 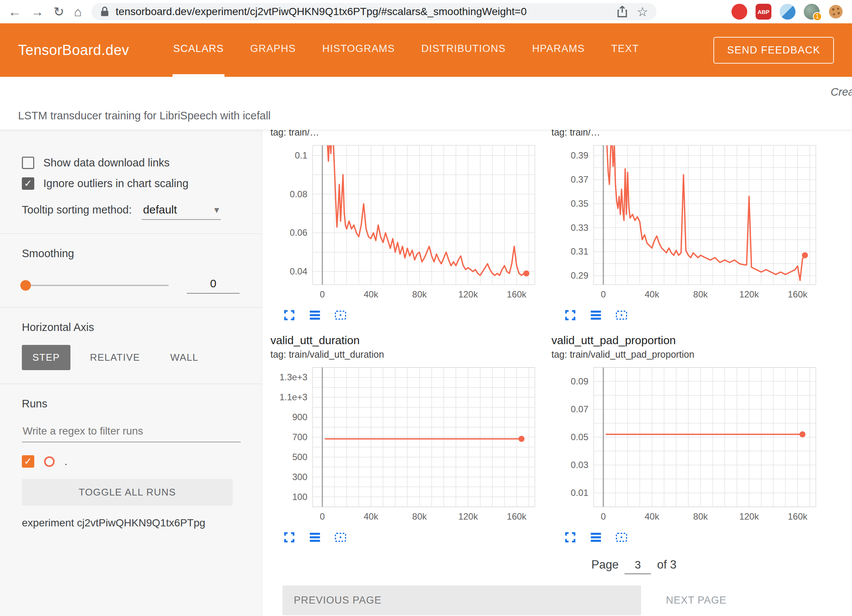 What do you see at coordinates (722, 566) in the screenshot?
I see `pagination: Page of 3` at bounding box center [722, 566].